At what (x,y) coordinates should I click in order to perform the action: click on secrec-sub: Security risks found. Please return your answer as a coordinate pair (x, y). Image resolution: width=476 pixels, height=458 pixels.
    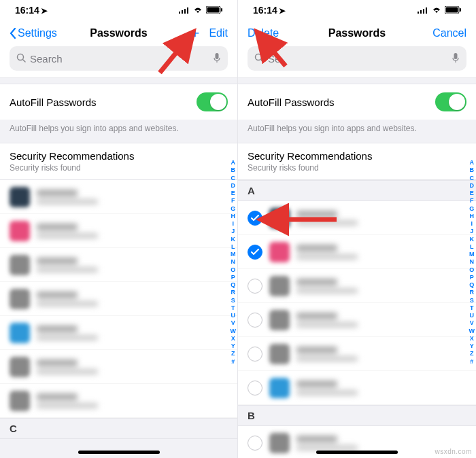
    Looking at the image, I should click on (118, 168).